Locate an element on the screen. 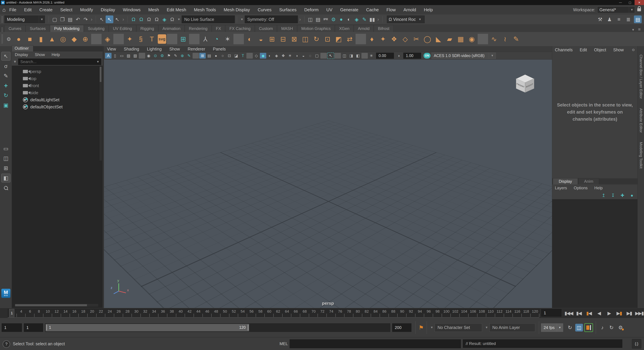 This screenshot has width=644, height=350. menu-set-dropdown: Modeling ▼ is located at coordinates (24, 20).